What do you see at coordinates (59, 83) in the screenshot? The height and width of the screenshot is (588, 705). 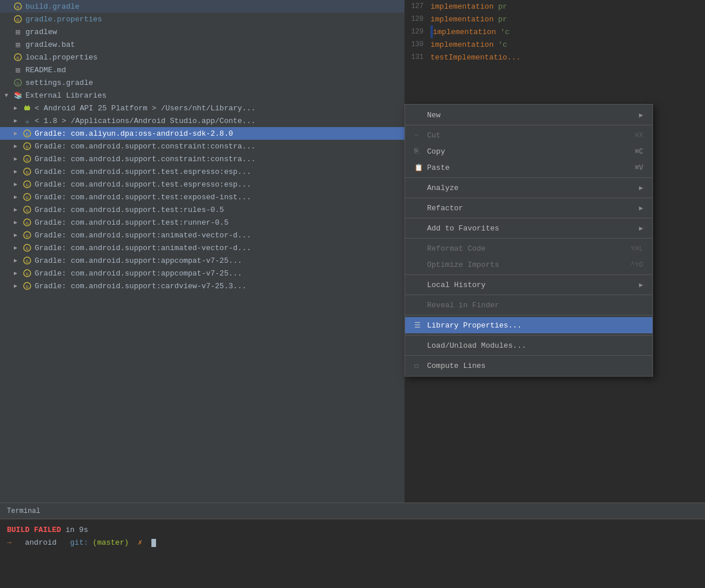 I see `tree-label-settings-gradle: settings.gradle` at bounding box center [59, 83].